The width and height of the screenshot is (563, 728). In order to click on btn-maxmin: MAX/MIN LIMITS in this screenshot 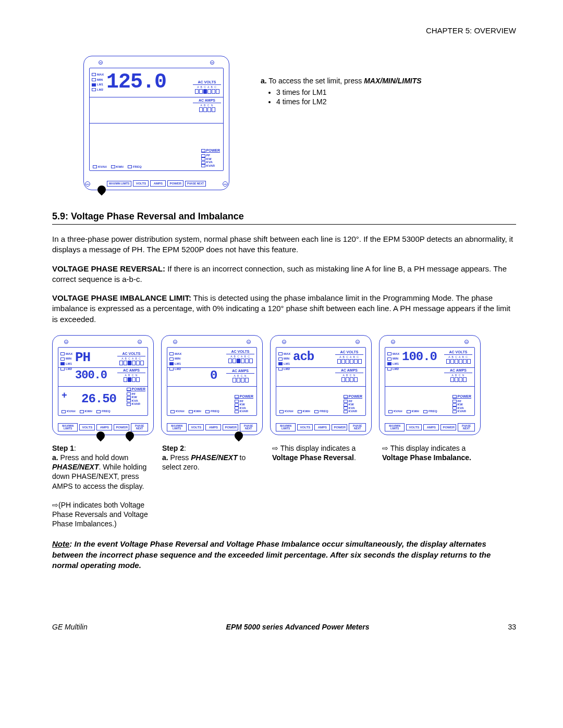, I will do `click(119, 183)`.